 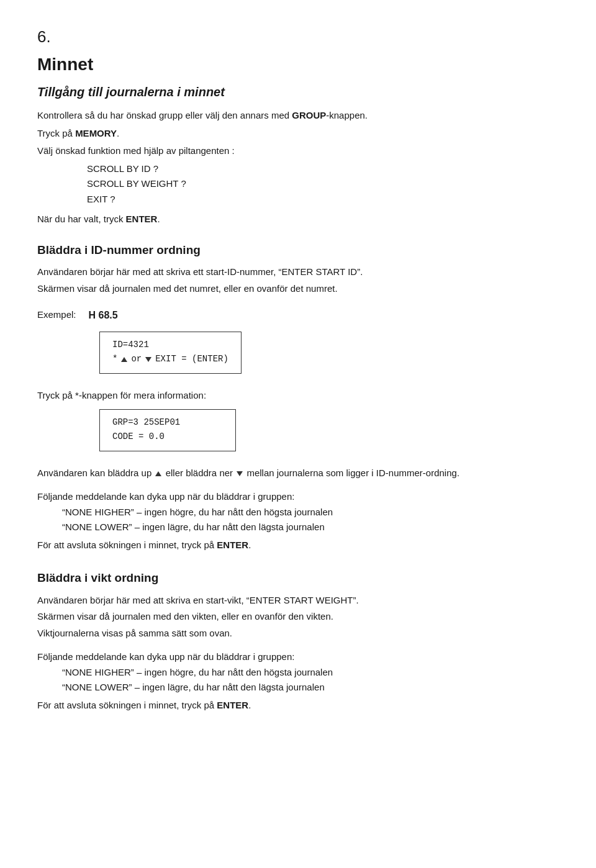 What do you see at coordinates (310, 688) in the screenshot?
I see `section2-notice-msg2: “NONE LOWER” – ingen lägre, du har nått …` at bounding box center [310, 688].